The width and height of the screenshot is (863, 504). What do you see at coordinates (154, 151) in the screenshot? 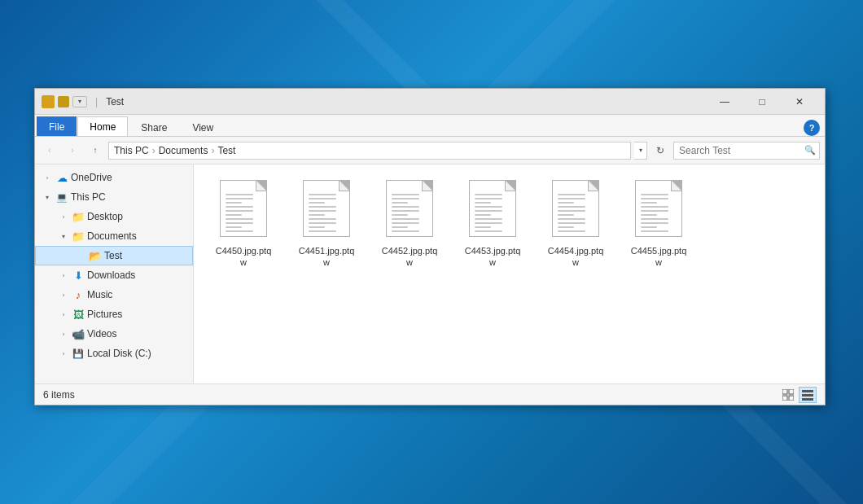
I see `path-sep-1: ›` at bounding box center [154, 151].